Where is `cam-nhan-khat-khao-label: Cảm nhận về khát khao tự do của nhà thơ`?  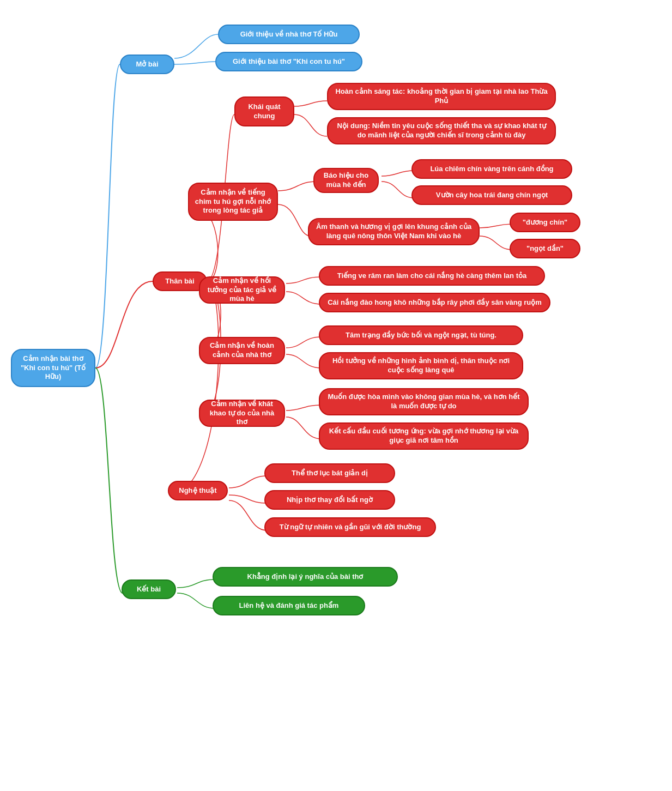
cam-nhan-khat-khao-label: Cảm nhận về khát khao tự do của nhà thơ is located at coordinates (242, 413).